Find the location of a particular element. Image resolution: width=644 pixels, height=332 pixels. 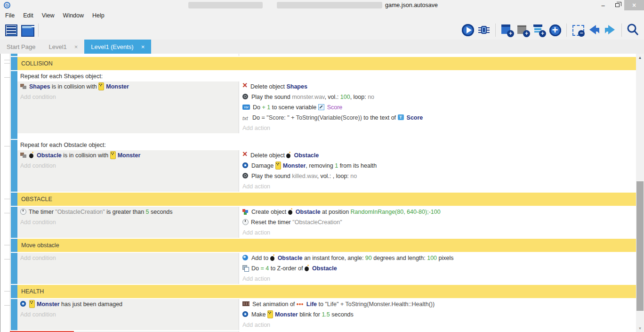

action-row: Do = 4 to Z-order of Obstacle is located at coordinates (439, 268).